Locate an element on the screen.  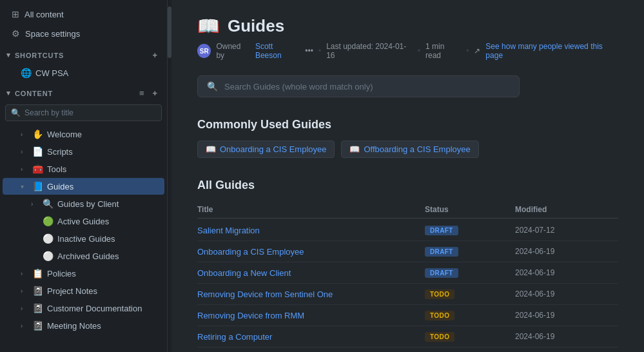
page-header: 📖 Guides is located at coordinates (407, 26).